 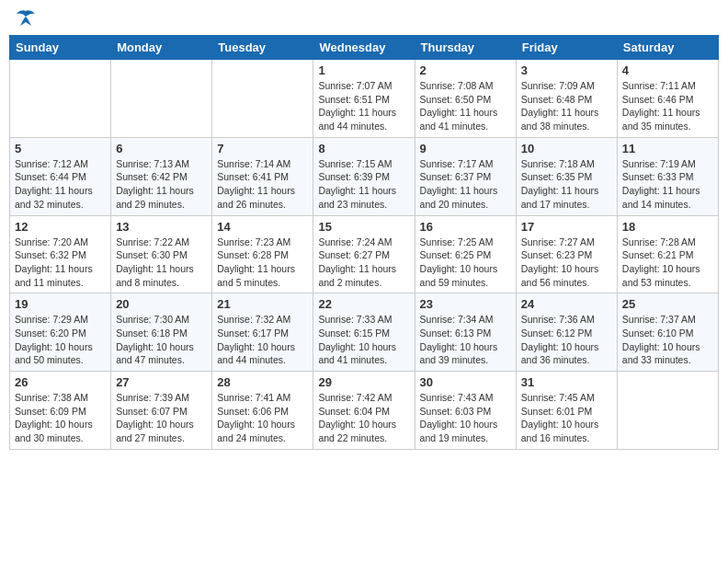 I want to click on day-number: 21, so click(x=263, y=304).